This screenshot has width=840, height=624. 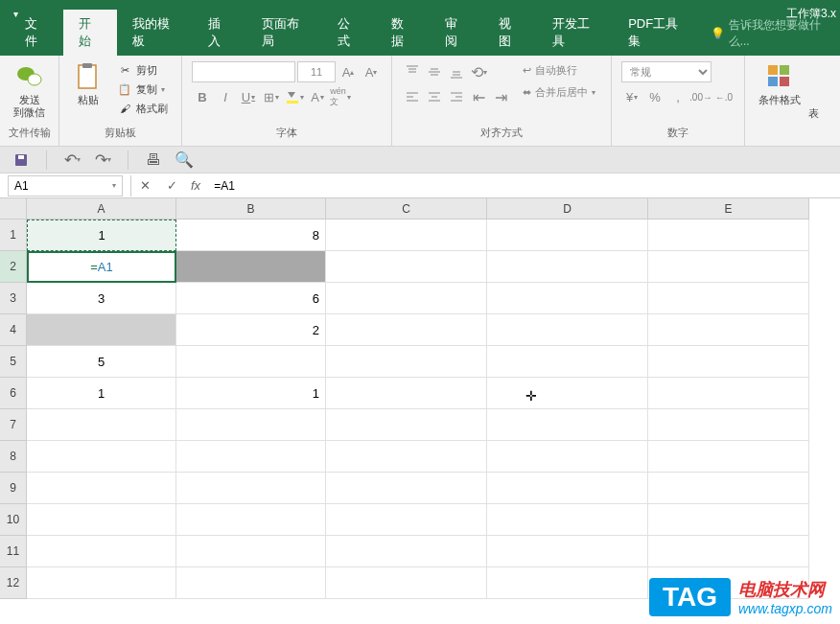 What do you see at coordinates (780, 84) in the screenshot?
I see `conditional-format-button: 条件格式` at bounding box center [780, 84].